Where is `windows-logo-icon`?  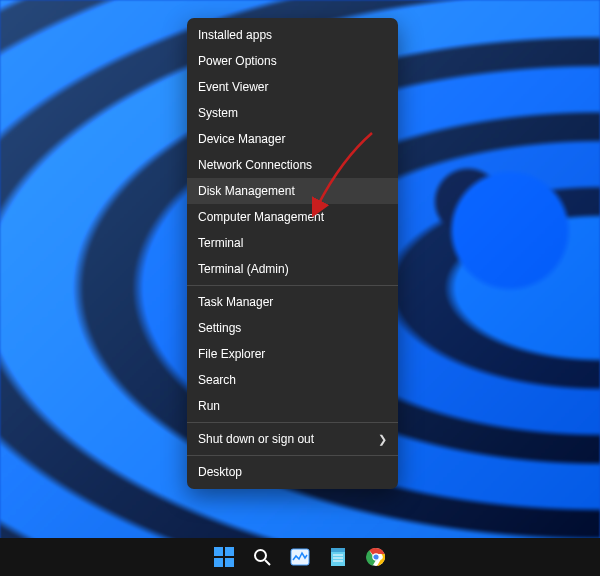
windows-logo-icon is located at coordinates (224, 557).